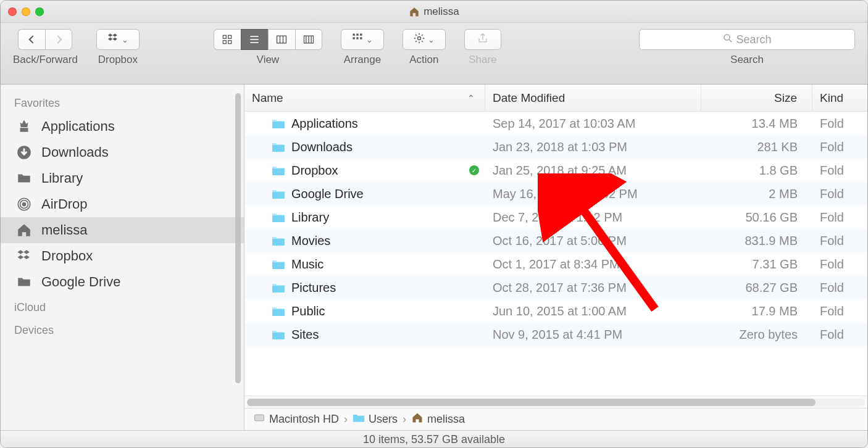 The image size is (868, 448). I want to click on dropbox-button: ⌄, so click(118, 39).